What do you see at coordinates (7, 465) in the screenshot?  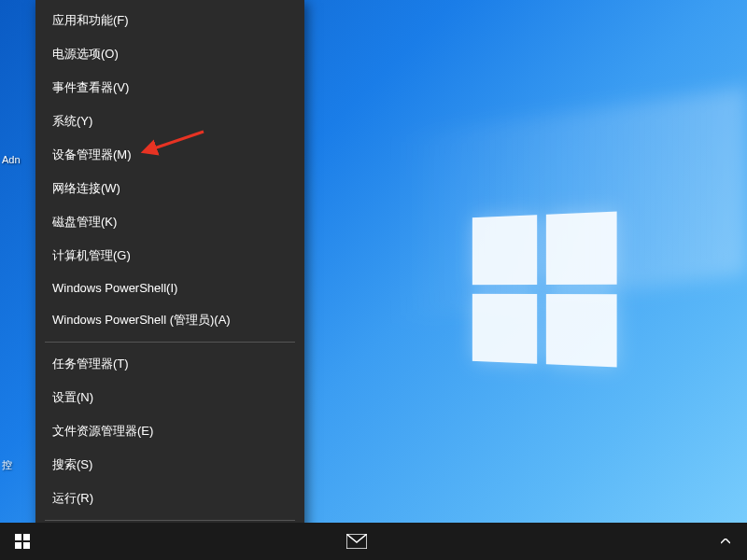 I see `desktop-icon-label-control: 控` at bounding box center [7, 465].